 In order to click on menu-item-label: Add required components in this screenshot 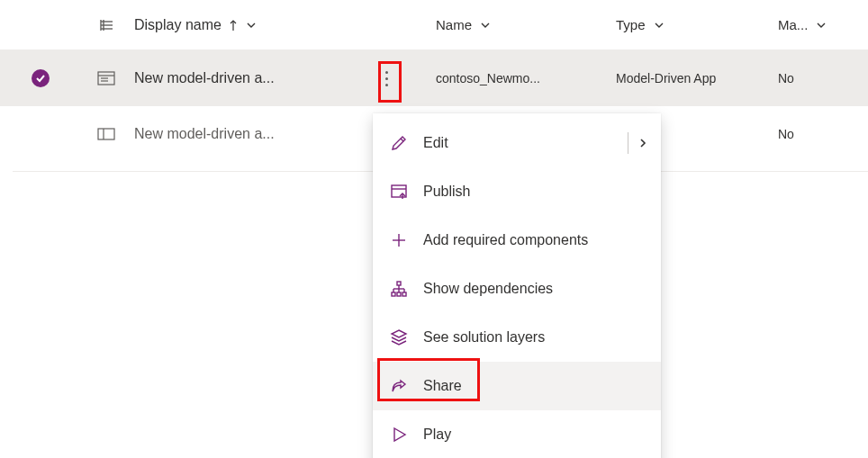, I will do `click(506, 240)`.